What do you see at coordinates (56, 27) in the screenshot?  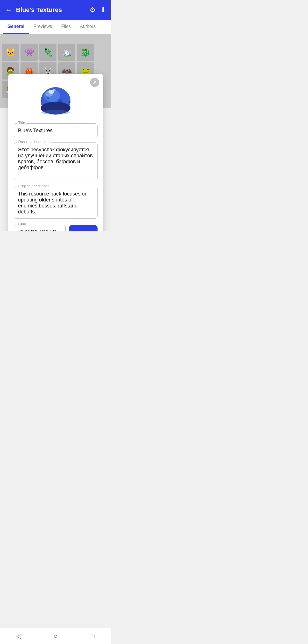 I see `tab-bar: General Previews Files Authors` at bounding box center [56, 27].